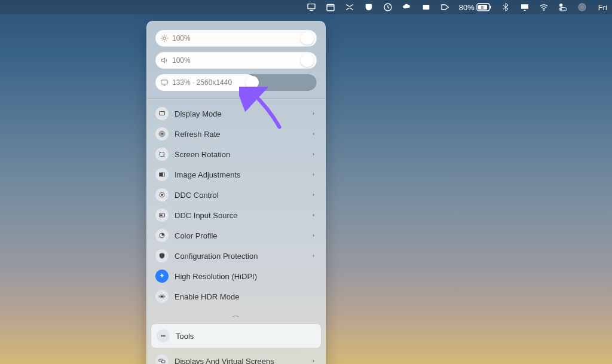  What do you see at coordinates (236, 82) in the screenshot?
I see `resolution-slider: 133% · 2560x1440` at bounding box center [236, 82].